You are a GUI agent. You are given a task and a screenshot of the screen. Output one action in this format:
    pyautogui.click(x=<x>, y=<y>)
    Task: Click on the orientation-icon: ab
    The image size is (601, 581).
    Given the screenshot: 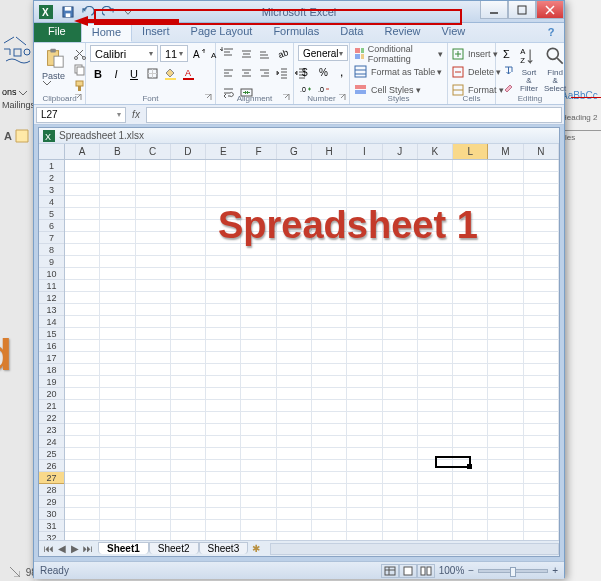 What is the action you would take?
    pyautogui.click(x=282, y=54)
    